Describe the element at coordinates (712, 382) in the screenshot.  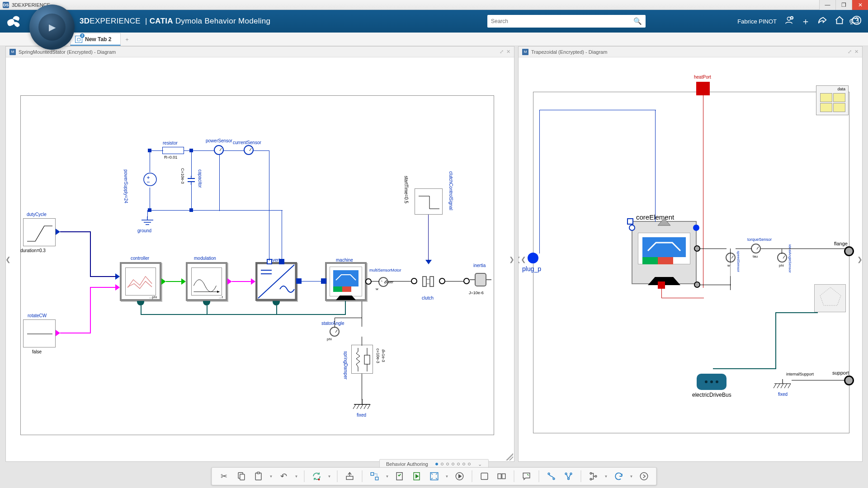
I see `block-electricdrivebus` at that location.